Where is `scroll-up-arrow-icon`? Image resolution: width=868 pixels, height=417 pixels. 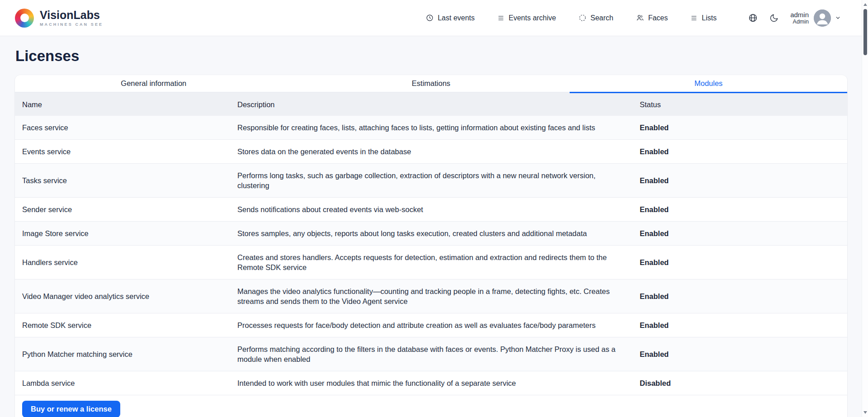 scroll-up-arrow-icon is located at coordinates (865, 5).